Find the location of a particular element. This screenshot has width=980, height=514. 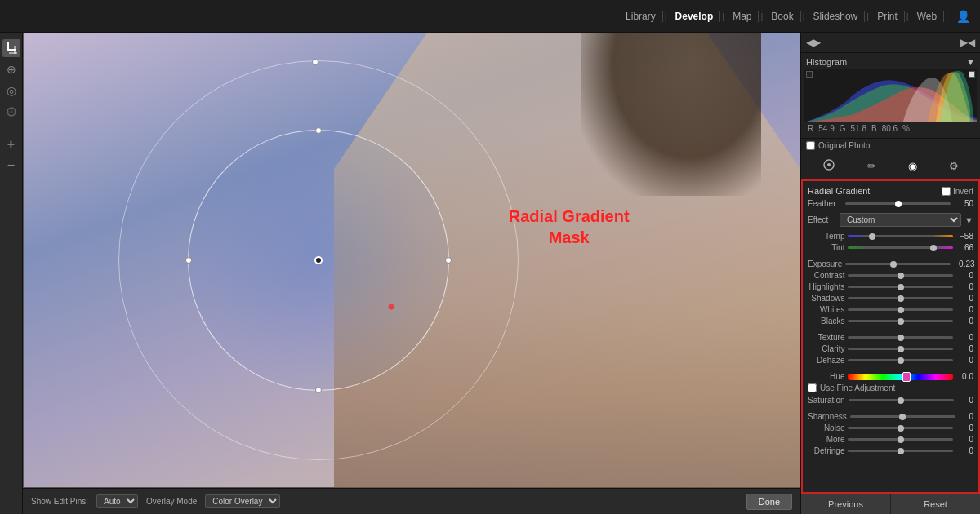

user-icon: 👤 is located at coordinates (964, 16).